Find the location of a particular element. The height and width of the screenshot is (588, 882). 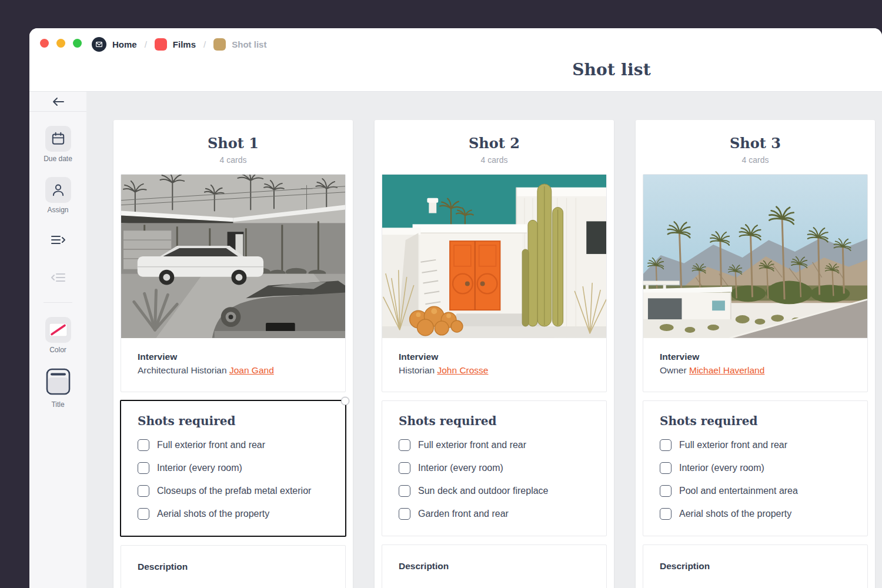

calendar-icon is located at coordinates (58, 139).